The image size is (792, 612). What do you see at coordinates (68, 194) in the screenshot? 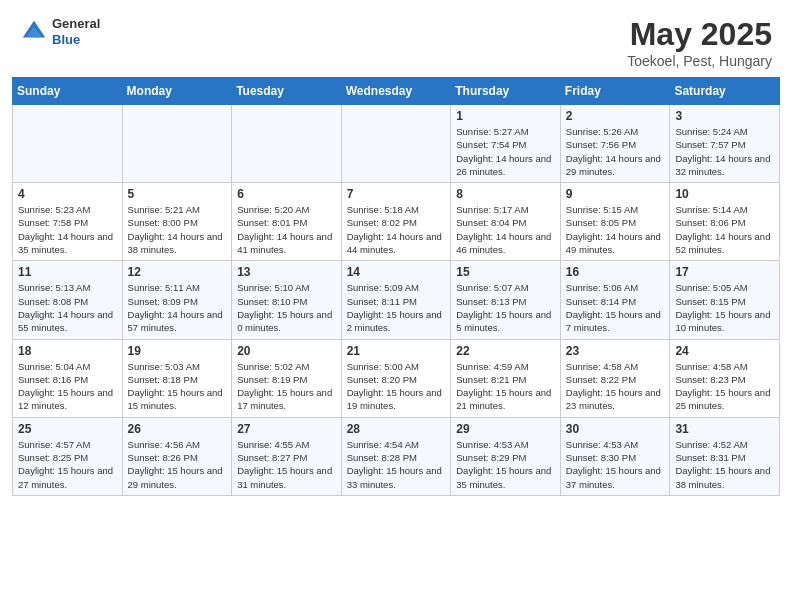
I see `day-number: 4` at bounding box center [68, 194].